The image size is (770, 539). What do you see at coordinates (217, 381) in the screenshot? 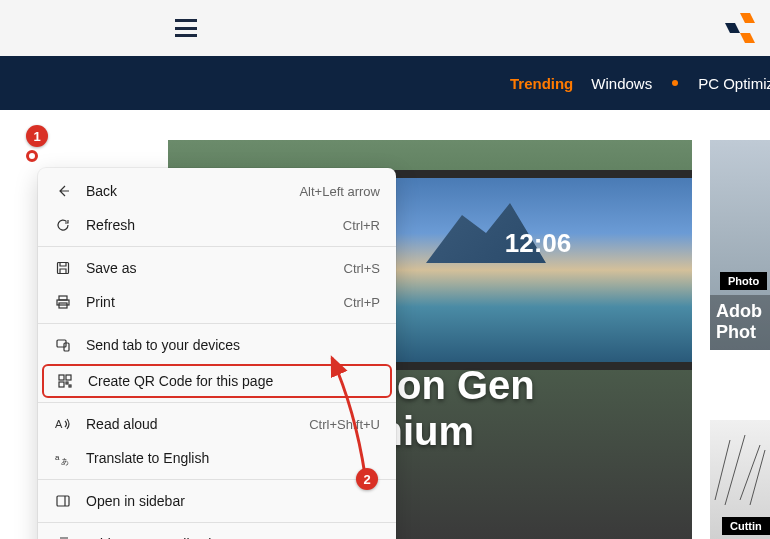
I see `menu-item-qrcode: Create QR Code for this page` at bounding box center [217, 381].